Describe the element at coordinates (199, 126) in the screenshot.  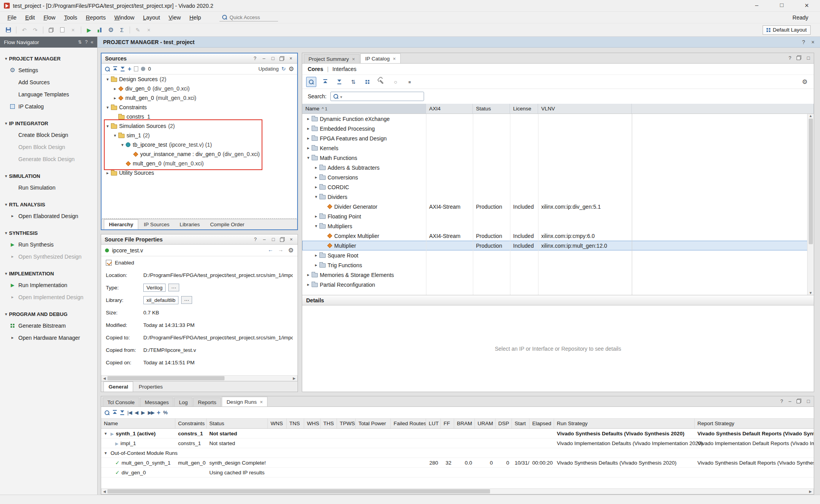
I see `tree-row-simulation-sources: Simulation Sources(2)` at that location.